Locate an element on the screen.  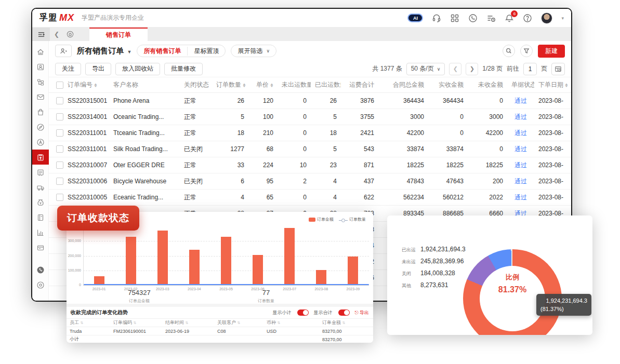
sidebar-item-contact-card is located at coordinates (41, 66).